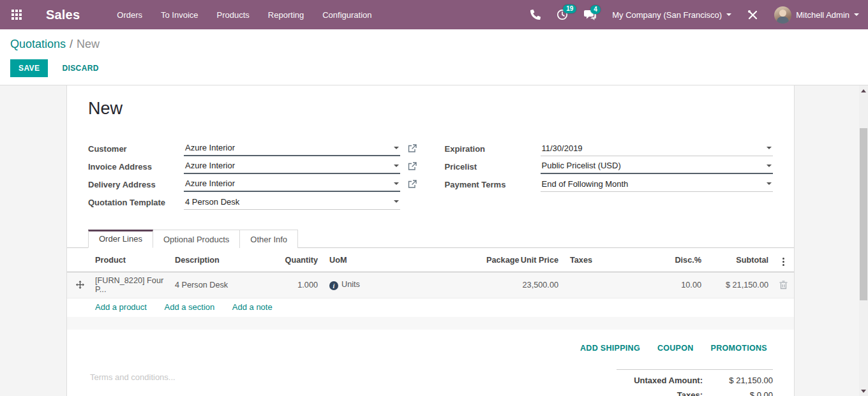 This screenshot has height=396, width=868. I want to click on delete-line-icon, so click(784, 286).